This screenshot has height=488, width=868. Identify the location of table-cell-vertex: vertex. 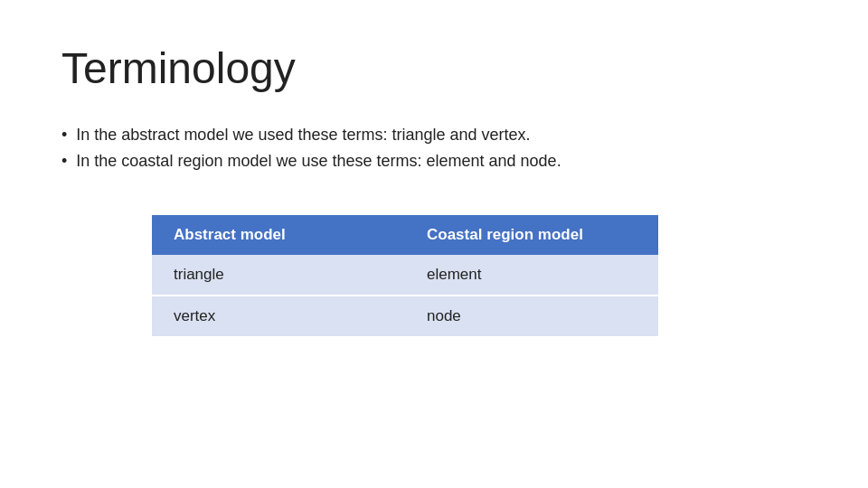
(278, 316).